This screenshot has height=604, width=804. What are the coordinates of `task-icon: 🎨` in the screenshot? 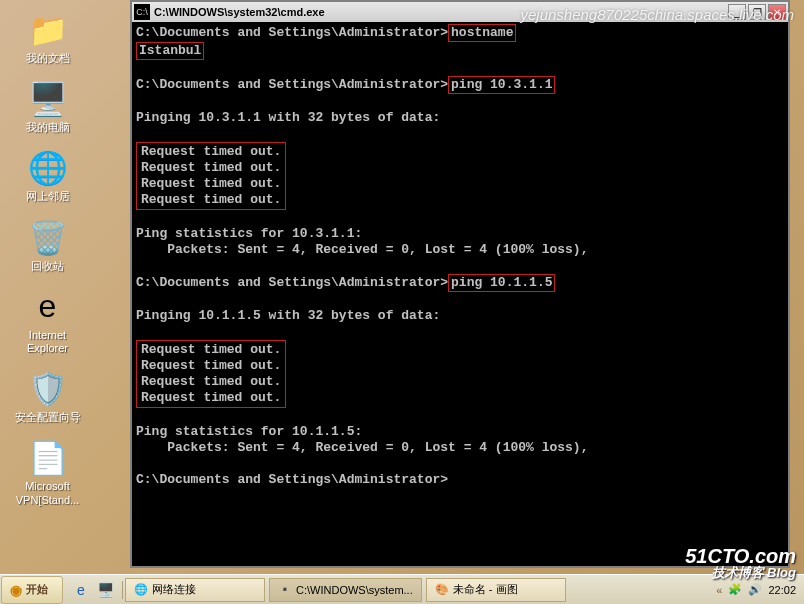 It's located at (442, 590).